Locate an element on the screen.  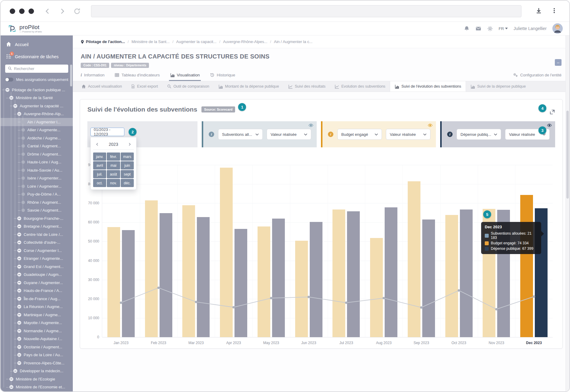
picker-month-sept: sept is located at coordinates (127, 174).